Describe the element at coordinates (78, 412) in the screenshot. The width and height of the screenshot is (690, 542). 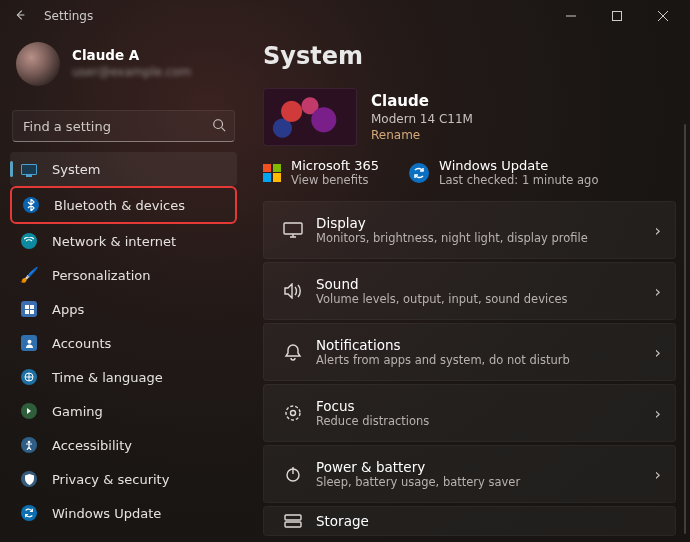
I see `nav-label: Gaming` at that location.